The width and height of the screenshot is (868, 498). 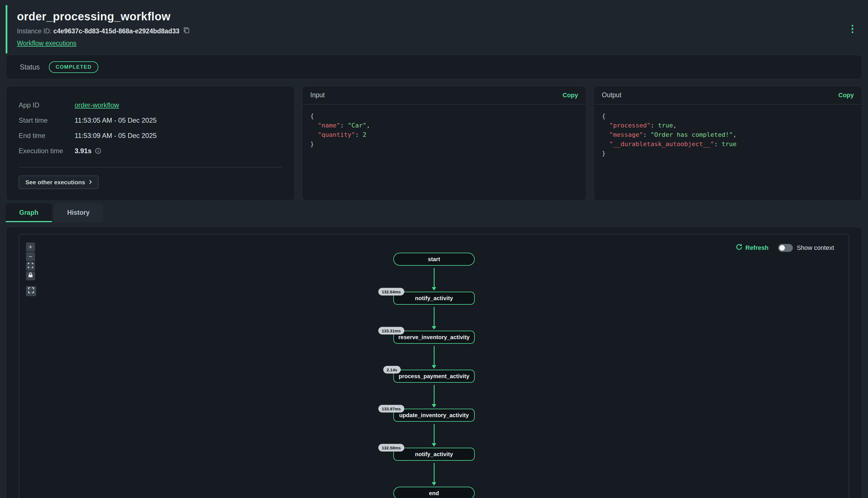 I want to click on detail-value: 3.91s, so click(x=178, y=151).